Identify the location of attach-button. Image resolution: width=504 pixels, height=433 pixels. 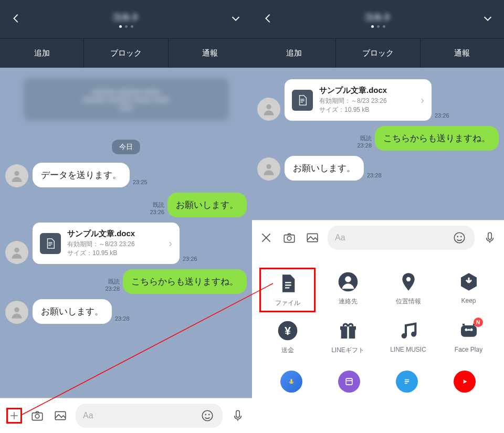
(14, 416).